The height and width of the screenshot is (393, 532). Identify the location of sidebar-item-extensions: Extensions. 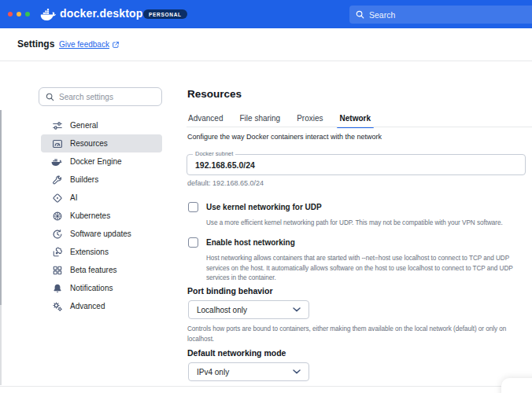
(102, 252).